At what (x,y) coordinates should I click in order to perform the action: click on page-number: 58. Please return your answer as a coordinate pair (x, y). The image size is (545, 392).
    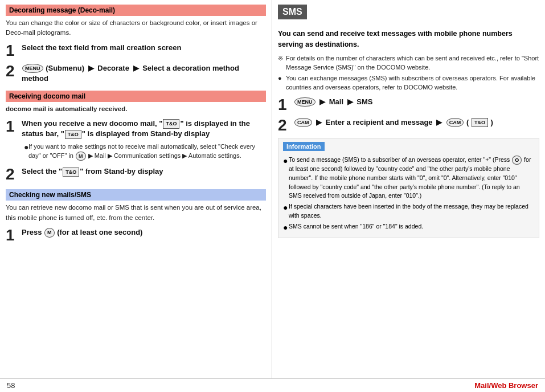
    Looking at the image, I should click on (11, 385).